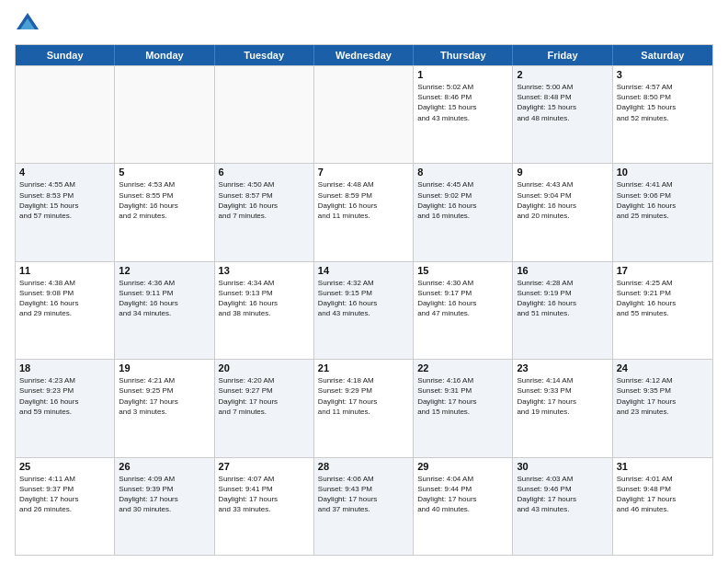 This screenshot has height=563, width=728. What do you see at coordinates (663, 368) in the screenshot?
I see `day-number: 24` at bounding box center [663, 368].